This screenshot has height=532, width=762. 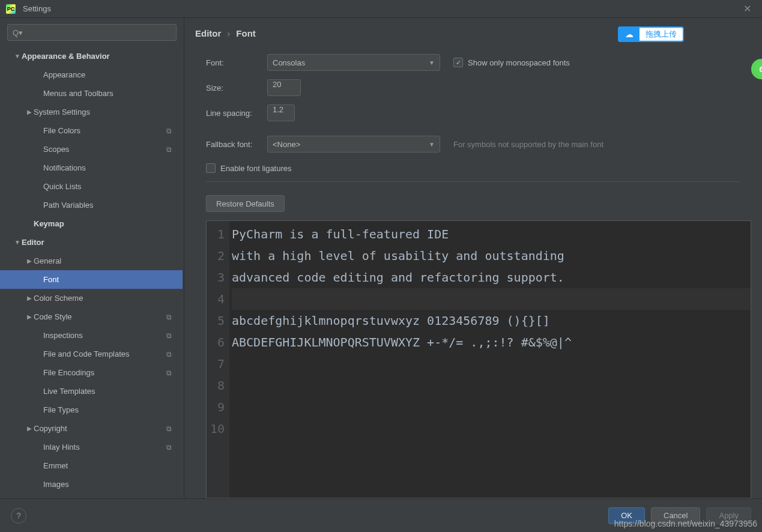 I want to click on tree-label: Images, so click(x=113, y=484).